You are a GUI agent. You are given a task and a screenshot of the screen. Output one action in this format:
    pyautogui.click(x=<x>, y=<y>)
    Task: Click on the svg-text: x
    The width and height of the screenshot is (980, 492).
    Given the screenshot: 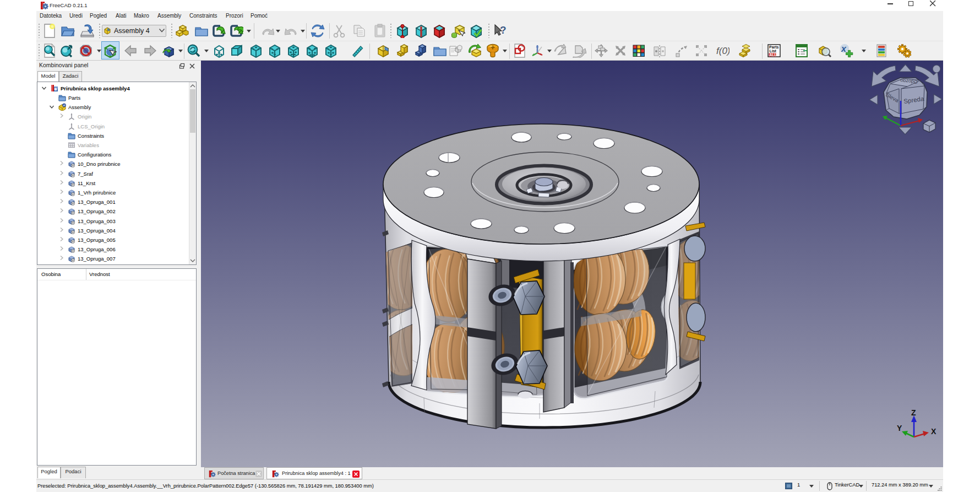 What is the action you would take?
    pyautogui.click(x=843, y=48)
    